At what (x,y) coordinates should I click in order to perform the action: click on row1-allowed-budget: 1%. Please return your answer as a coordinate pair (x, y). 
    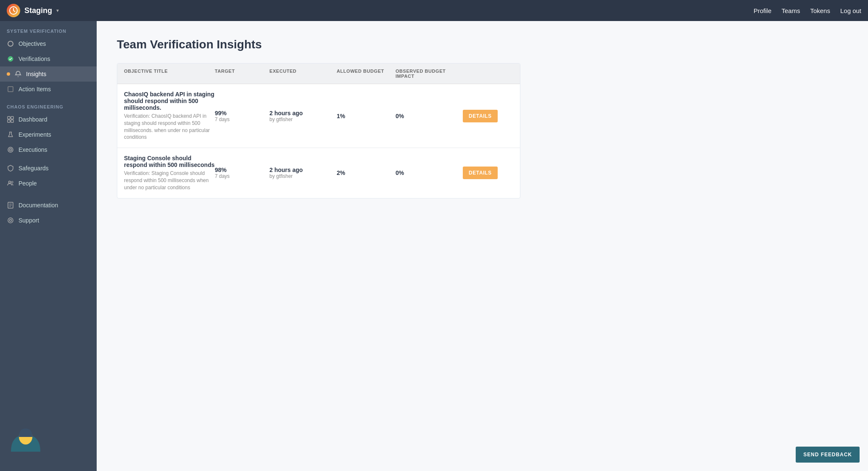
    Looking at the image, I should click on (366, 116).